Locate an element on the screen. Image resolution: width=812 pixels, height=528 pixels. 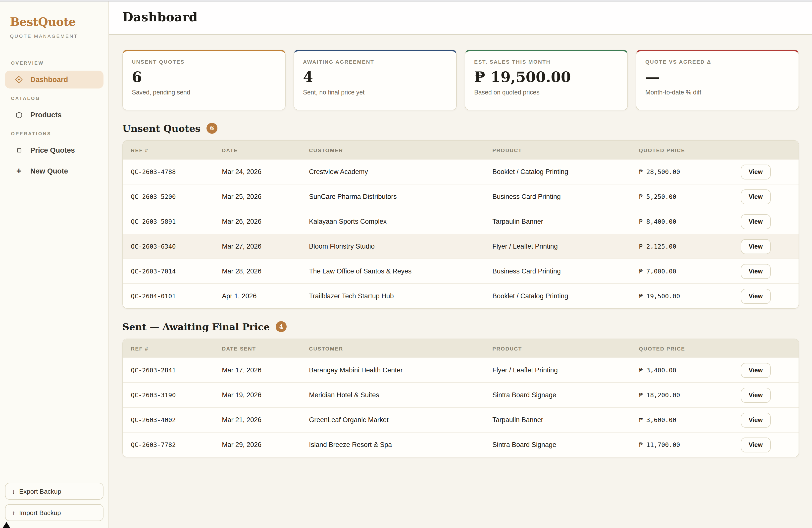
table-header-row: REF # DATE SENT CUSTOMER PRODUCT QUOTED … is located at coordinates (461, 348).